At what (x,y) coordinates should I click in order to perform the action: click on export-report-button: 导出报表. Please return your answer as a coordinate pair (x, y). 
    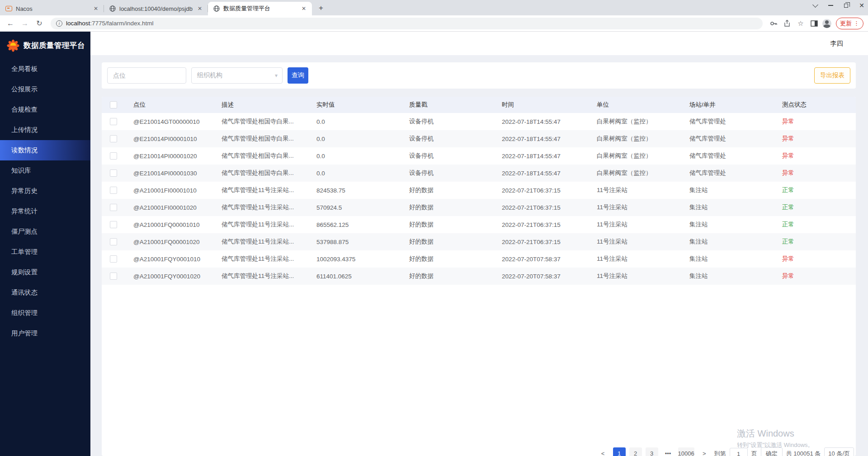
    Looking at the image, I should click on (832, 75).